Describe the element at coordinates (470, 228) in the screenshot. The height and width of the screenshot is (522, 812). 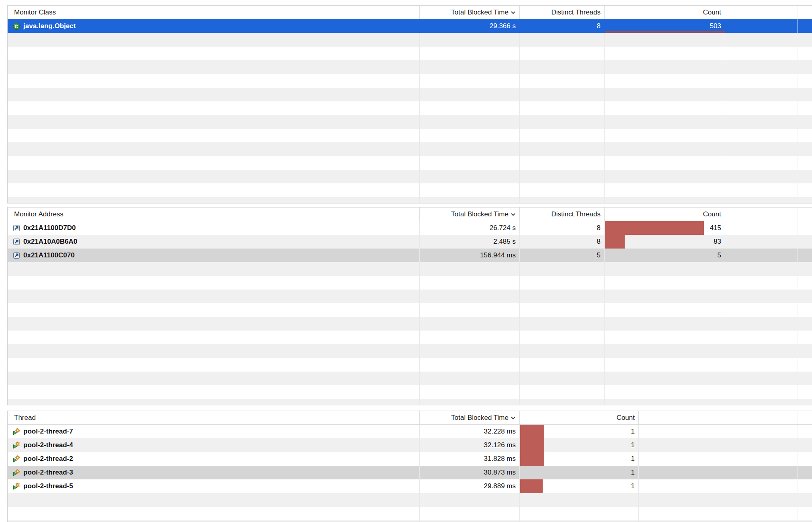
I see `row-value-cell: 26.724 s` at that location.